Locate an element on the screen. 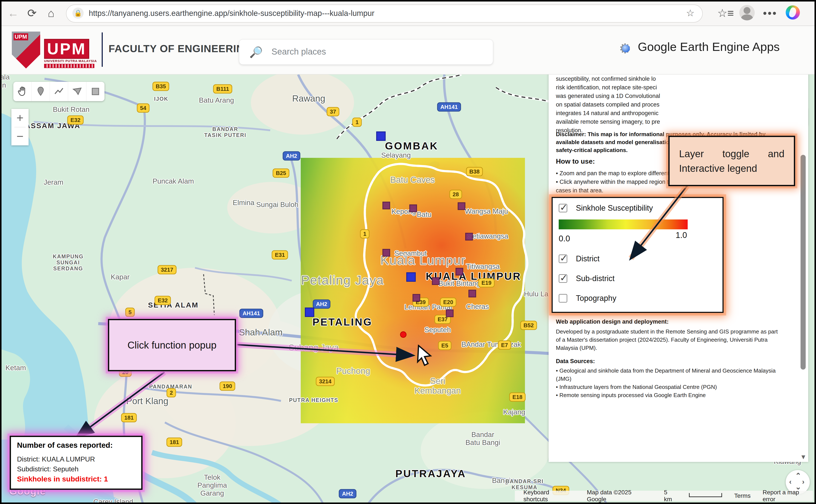  home-icon: ⌂ is located at coordinates (51, 13).